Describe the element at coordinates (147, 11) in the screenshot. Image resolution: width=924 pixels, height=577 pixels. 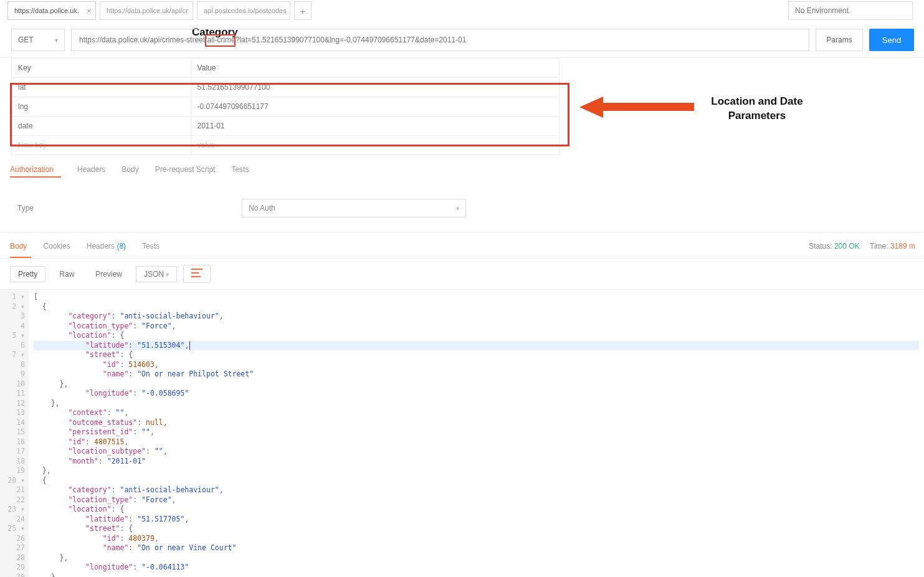
I see `tab-label: https://data.police.uk/api/cr` at that location.